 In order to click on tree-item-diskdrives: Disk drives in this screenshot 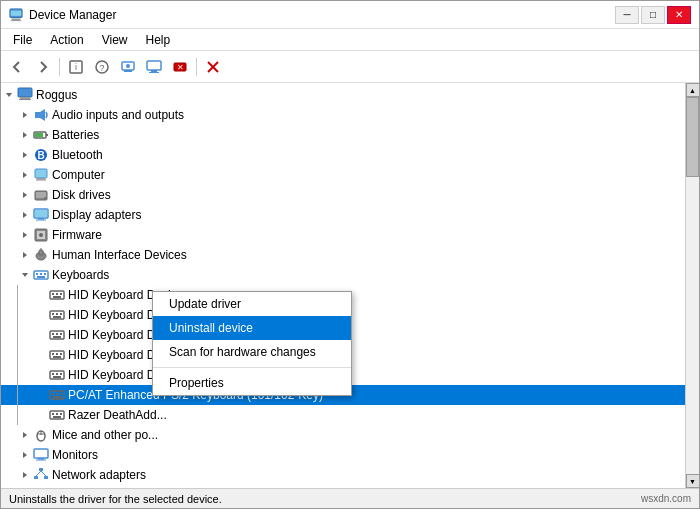, I will do `click(343, 195)`.